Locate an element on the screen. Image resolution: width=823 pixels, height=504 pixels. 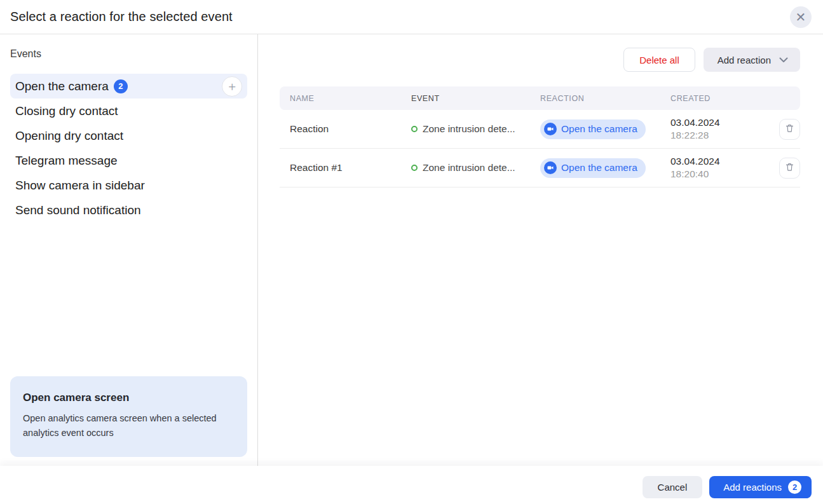
event-label: Show camera in sidebar is located at coordinates (80, 186).